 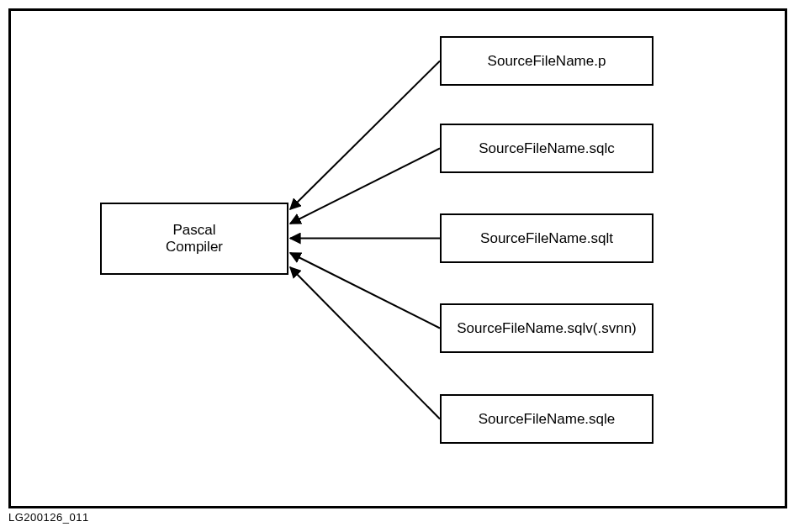 I want to click on source-box-1: SourceFileName.sqlc, so click(x=547, y=148).